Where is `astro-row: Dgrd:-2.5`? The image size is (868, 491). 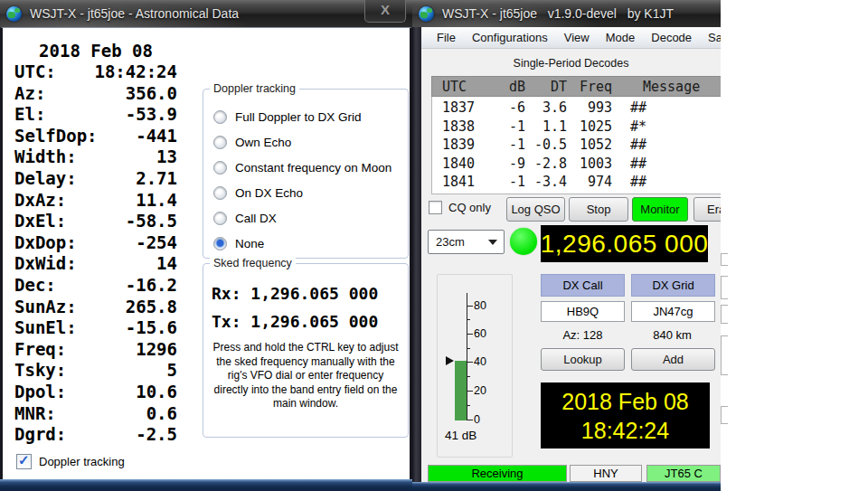
astro-row: Dgrd:-2.5 is located at coordinates (96, 435).